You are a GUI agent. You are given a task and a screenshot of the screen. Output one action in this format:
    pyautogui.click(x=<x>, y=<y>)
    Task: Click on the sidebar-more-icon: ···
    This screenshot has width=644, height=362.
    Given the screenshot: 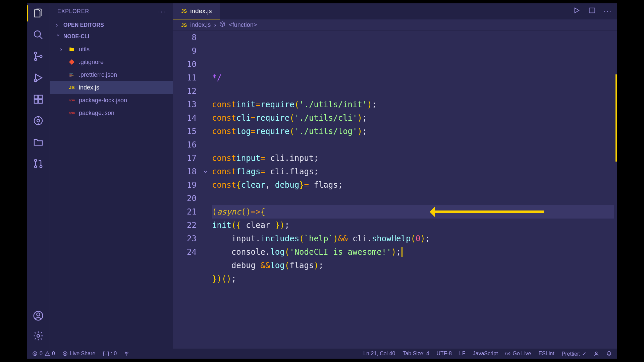 What is the action you would take?
    pyautogui.click(x=162, y=11)
    